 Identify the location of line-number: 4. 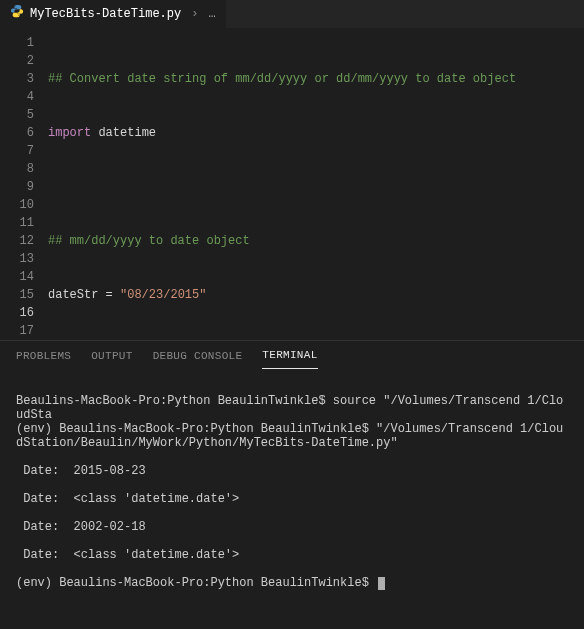
(17, 97).